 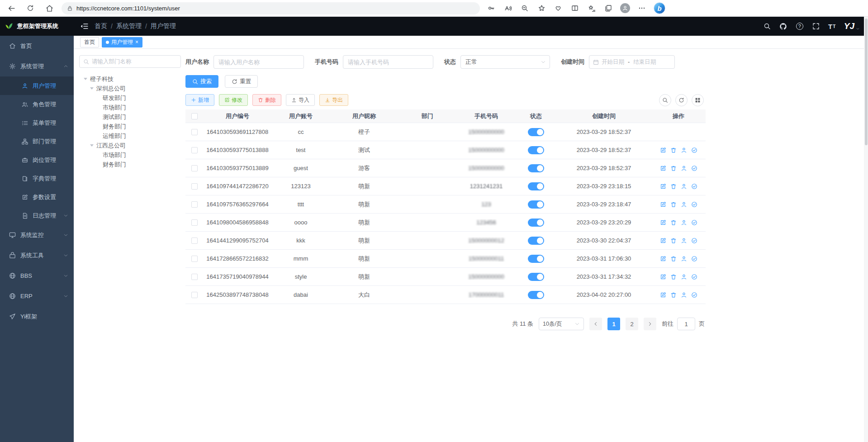 I want to click on sidebar-item-param-settings: 参数设置, so click(x=37, y=197).